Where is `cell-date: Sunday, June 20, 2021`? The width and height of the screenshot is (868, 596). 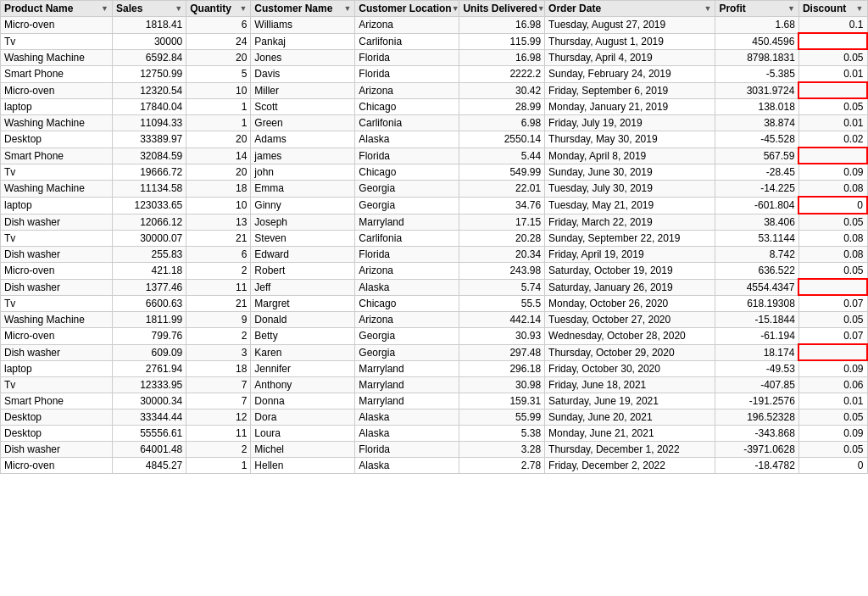
cell-date: Sunday, June 20, 2021 is located at coordinates (631, 417).